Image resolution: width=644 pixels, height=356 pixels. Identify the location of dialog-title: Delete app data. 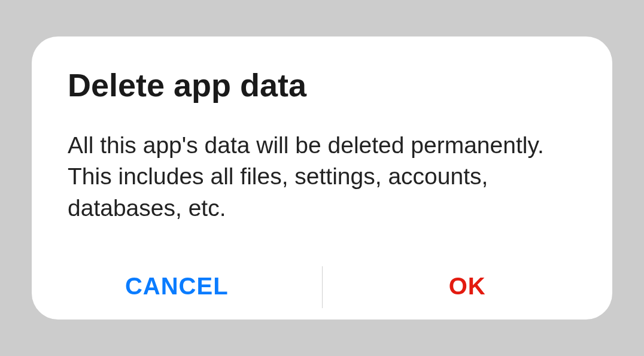
(322, 85).